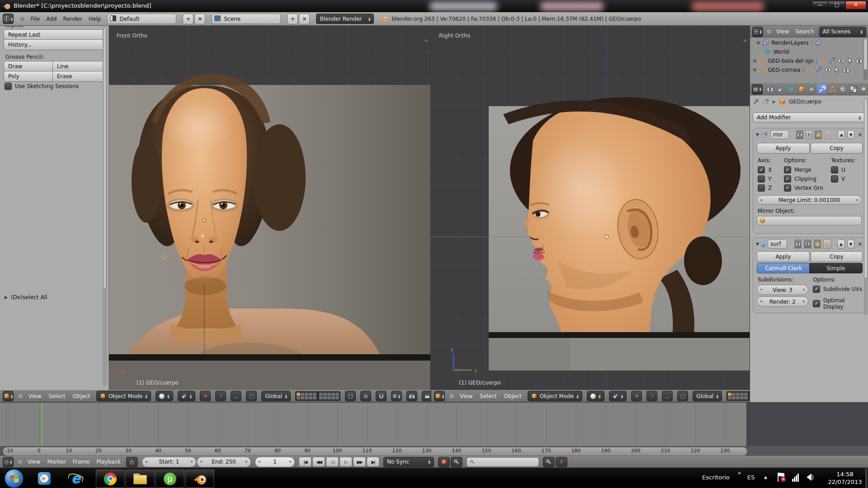 The width and height of the screenshot is (868, 488). What do you see at coordinates (838, 170) in the screenshot?
I see `mirror-texture-u-checkbox: U` at bounding box center [838, 170].